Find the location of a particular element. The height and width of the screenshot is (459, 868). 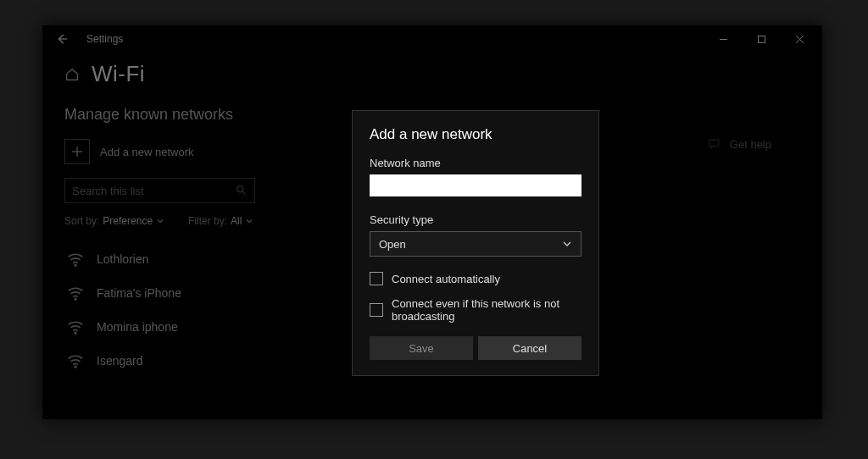

search-icon is located at coordinates (242, 191).